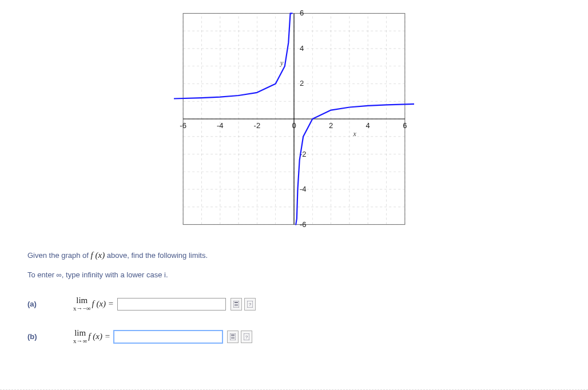 This screenshot has width=588, height=390. What do you see at coordinates (50, 336) in the screenshot?
I see `part-label-b: (b)` at bounding box center [50, 336].